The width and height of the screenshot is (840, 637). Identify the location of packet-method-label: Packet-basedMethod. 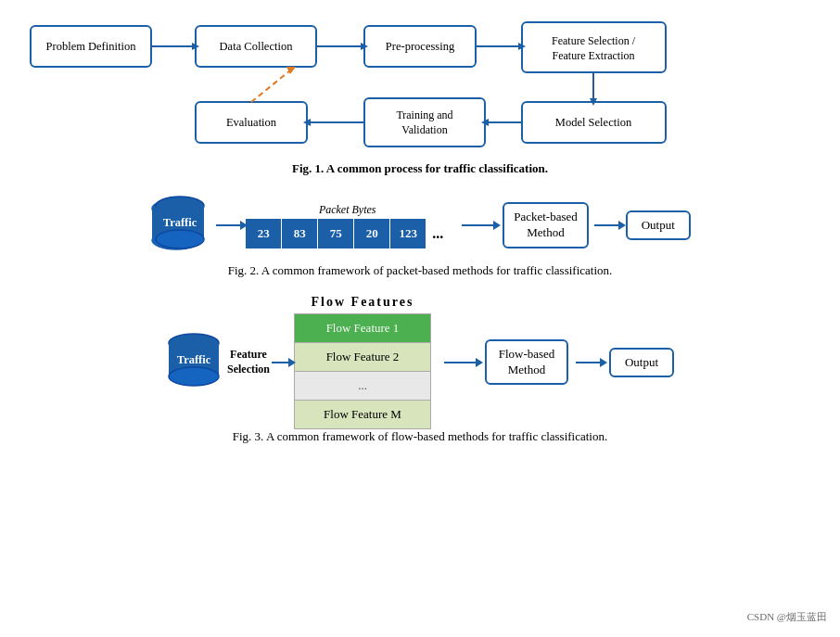
(545, 225).